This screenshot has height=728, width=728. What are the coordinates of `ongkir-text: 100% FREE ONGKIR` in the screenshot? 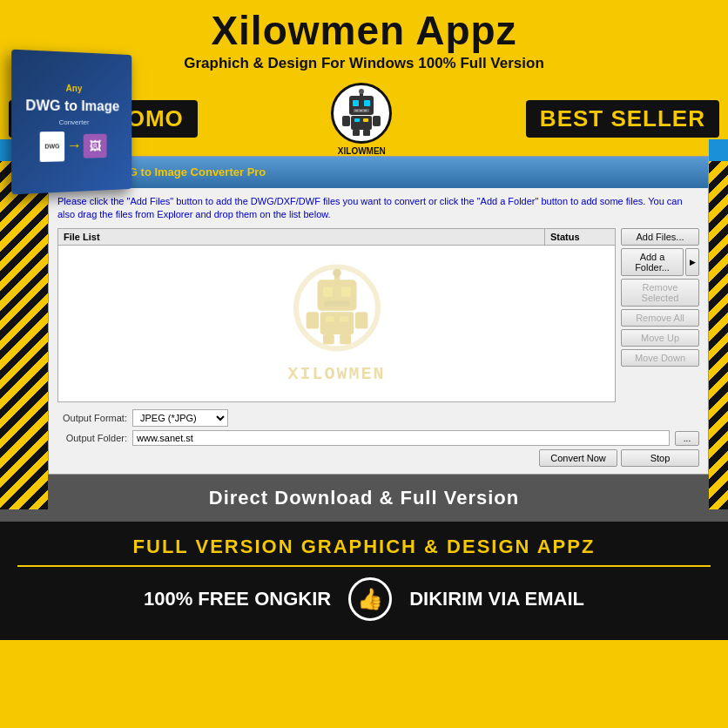 It's located at (237, 599).